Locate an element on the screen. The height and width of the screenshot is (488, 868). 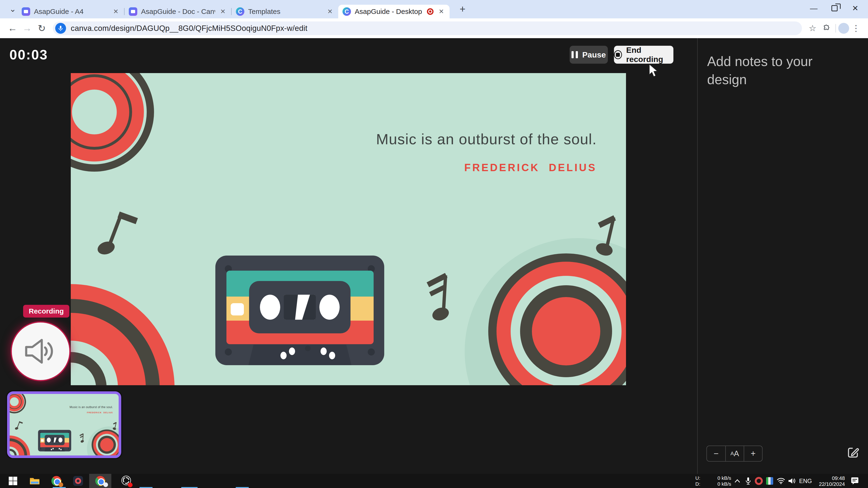
tab-asapguide-doc: AsapGuide - Doc - Canva ✕ is located at coordinates (178, 11).